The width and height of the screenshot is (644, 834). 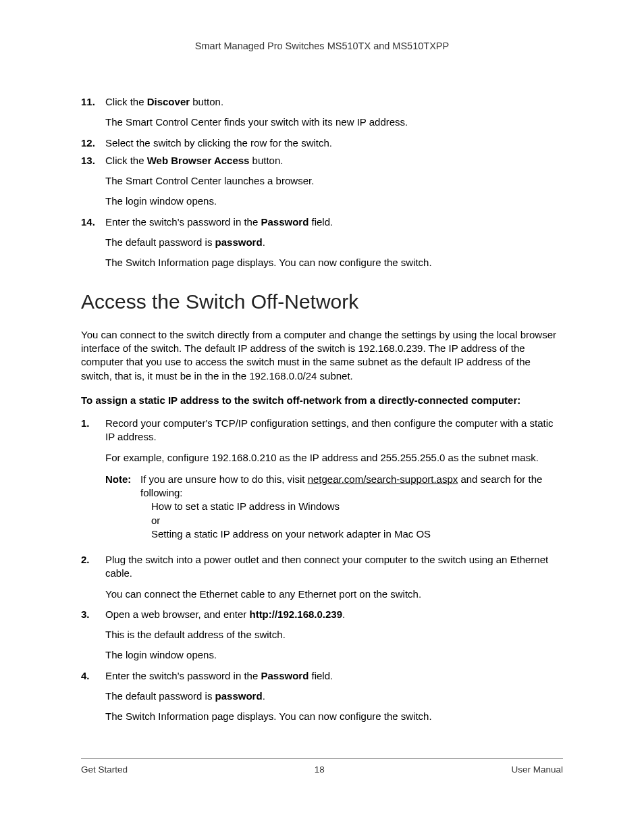 What do you see at coordinates (177, 615) in the screenshot?
I see `text: Open a web browser, and enter` at bounding box center [177, 615].